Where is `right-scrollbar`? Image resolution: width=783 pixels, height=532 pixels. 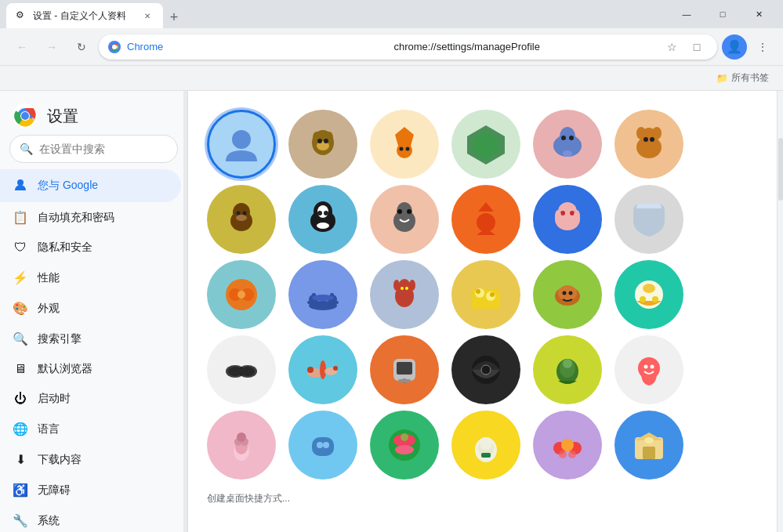 right-scrollbar is located at coordinates (780, 312).